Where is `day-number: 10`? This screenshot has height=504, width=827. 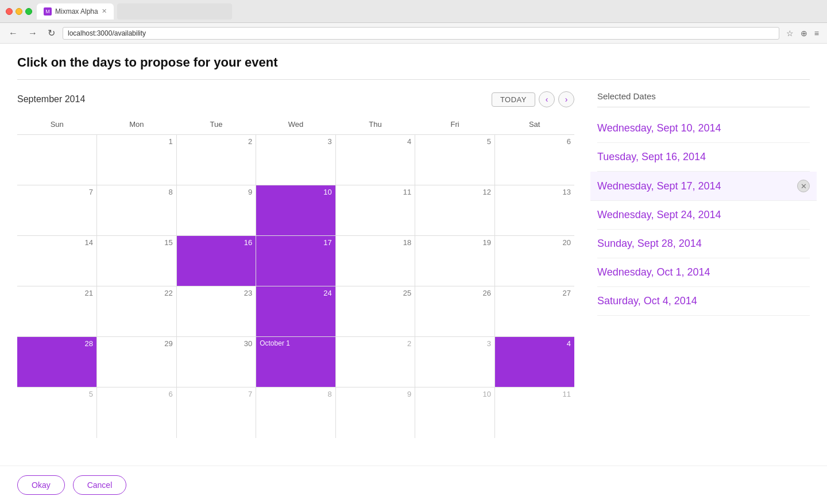
day-number: 10 is located at coordinates (327, 192).